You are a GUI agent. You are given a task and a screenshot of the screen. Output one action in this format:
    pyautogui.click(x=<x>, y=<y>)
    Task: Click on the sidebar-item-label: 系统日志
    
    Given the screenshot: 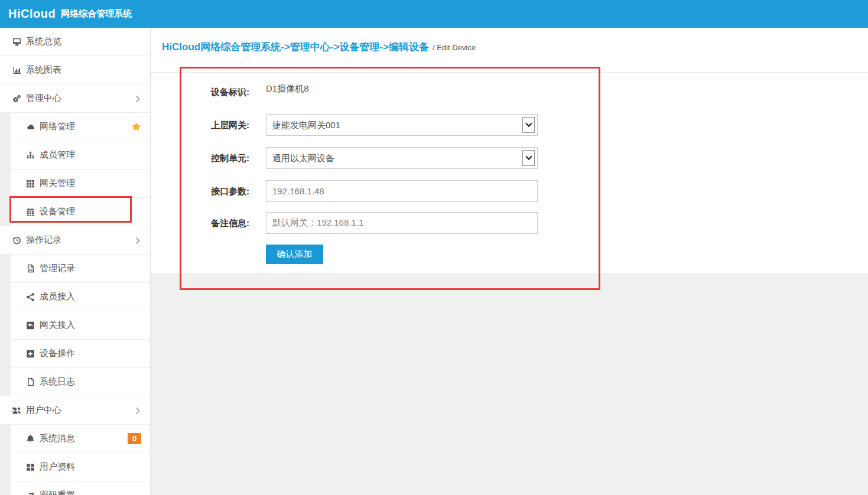 What is the action you would take?
    pyautogui.click(x=57, y=382)
    